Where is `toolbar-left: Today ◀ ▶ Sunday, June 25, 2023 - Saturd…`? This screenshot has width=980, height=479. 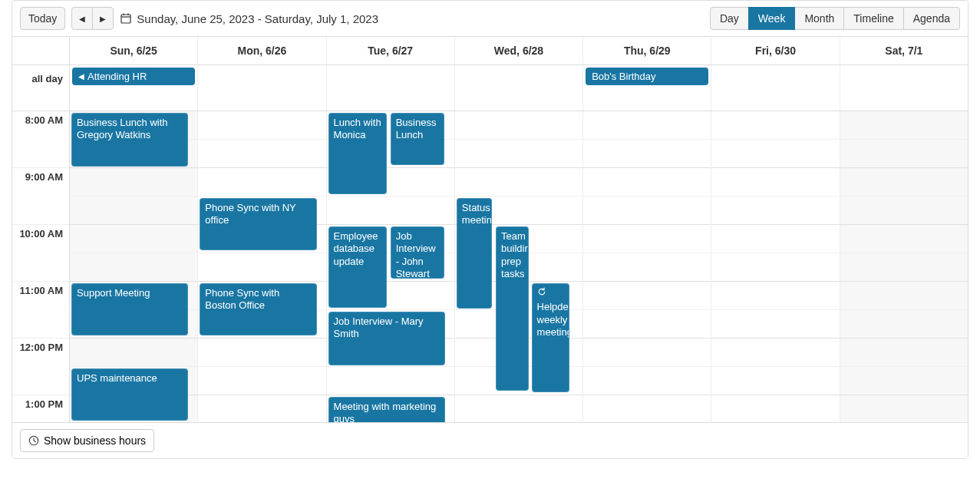
toolbar-left: Today ◀ ▶ Sunday, June 25, 2023 - Saturd… is located at coordinates (200, 18).